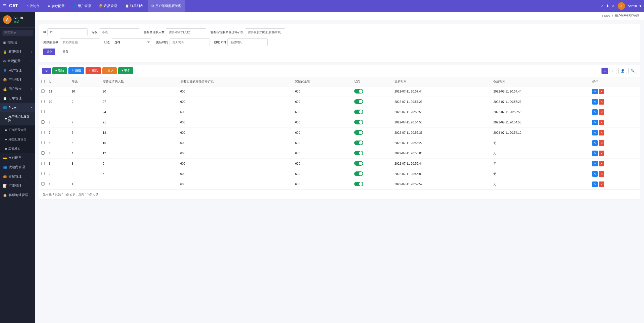 The image size is (644, 323). What do you see at coordinates (65, 52) in the screenshot?
I see `filter-reset-button: 重置` at bounding box center [65, 52].